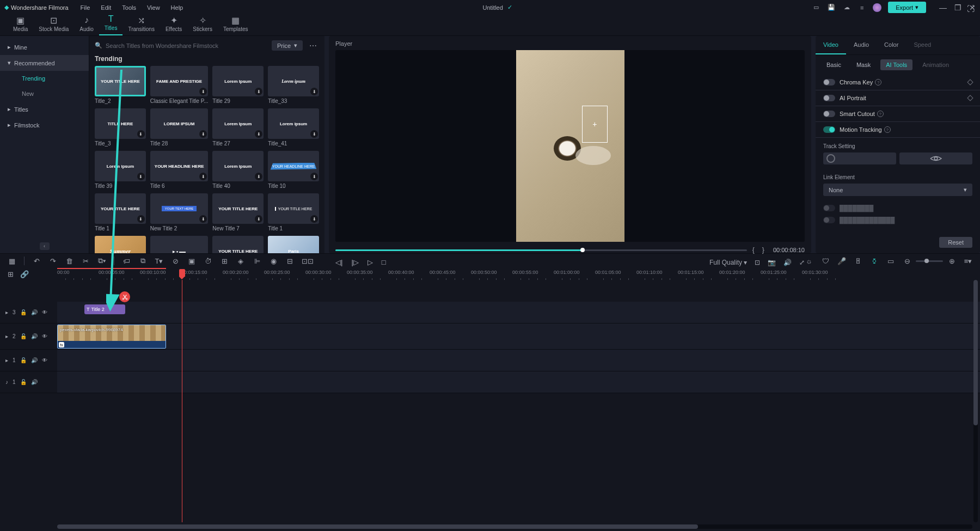 The height and width of the screenshot is (531, 980). Describe the element at coordinates (829, 98) in the screenshot. I see `toggle-ai-portrait` at that location.